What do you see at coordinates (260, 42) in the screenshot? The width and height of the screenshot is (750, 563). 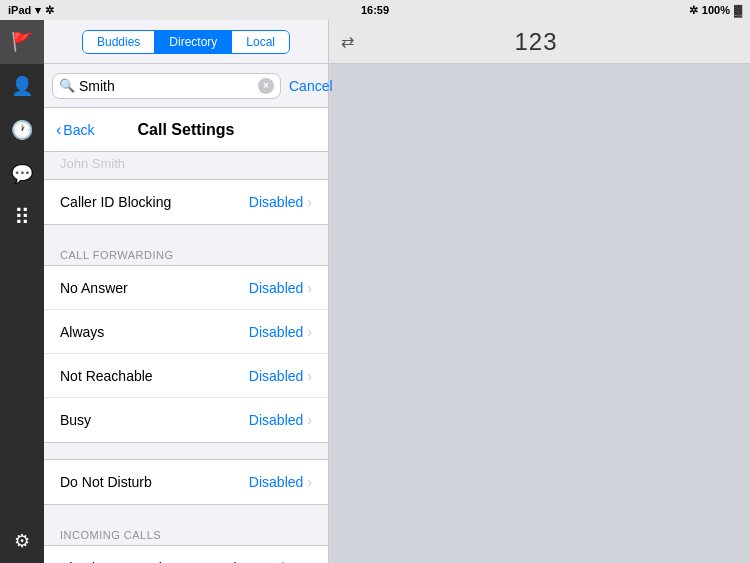 I see `tab-local: Local` at bounding box center [260, 42].